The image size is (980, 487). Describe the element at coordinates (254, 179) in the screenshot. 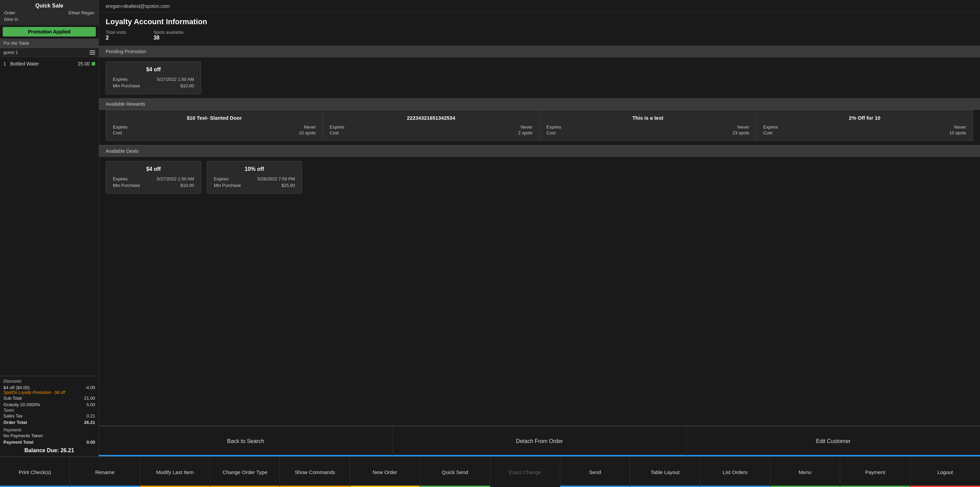

I see `deal-expires-row-1: Expires 5/26/2022 7:59 PM` at that location.